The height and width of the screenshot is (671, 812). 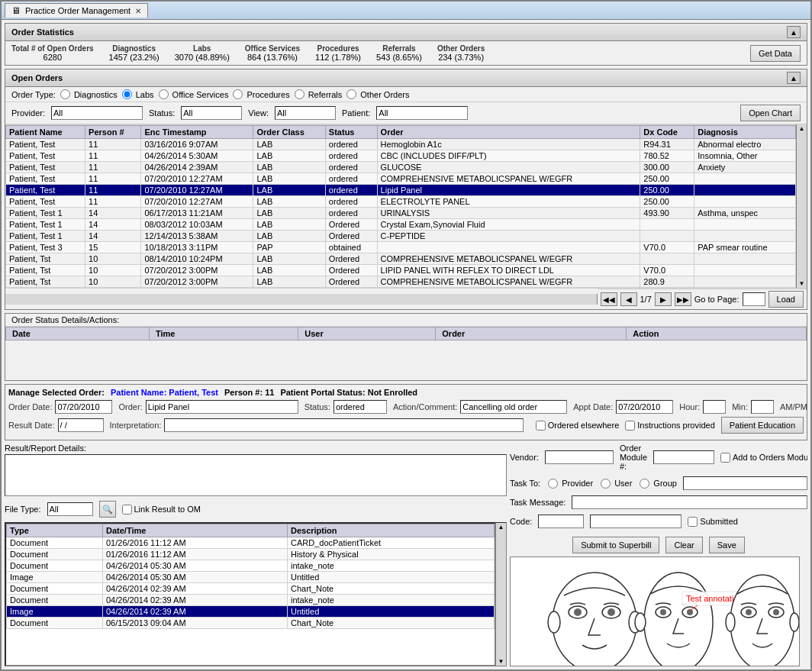 What do you see at coordinates (683, 299) in the screenshot?
I see `last-page-button: ▶▶` at bounding box center [683, 299].